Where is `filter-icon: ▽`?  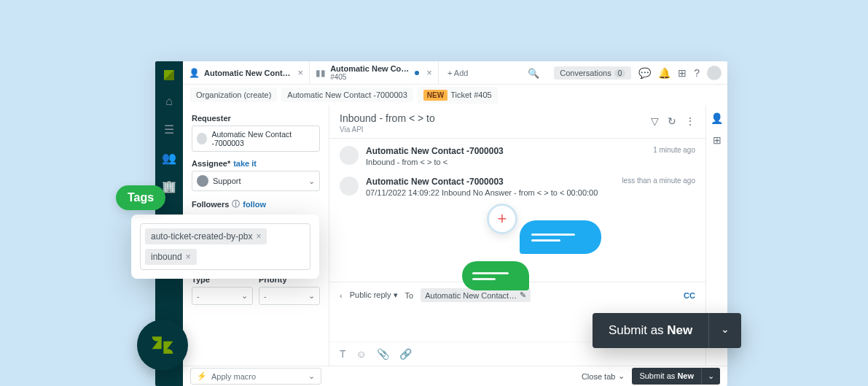
filter-icon: ▽ is located at coordinates (654, 121).